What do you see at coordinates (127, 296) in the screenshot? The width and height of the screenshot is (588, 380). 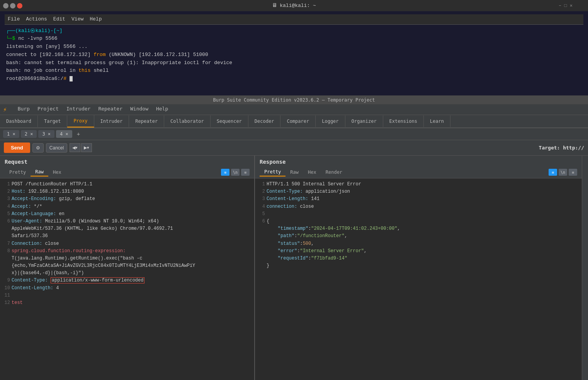 I see `req-line-11: 11` at bounding box center [127, 296].